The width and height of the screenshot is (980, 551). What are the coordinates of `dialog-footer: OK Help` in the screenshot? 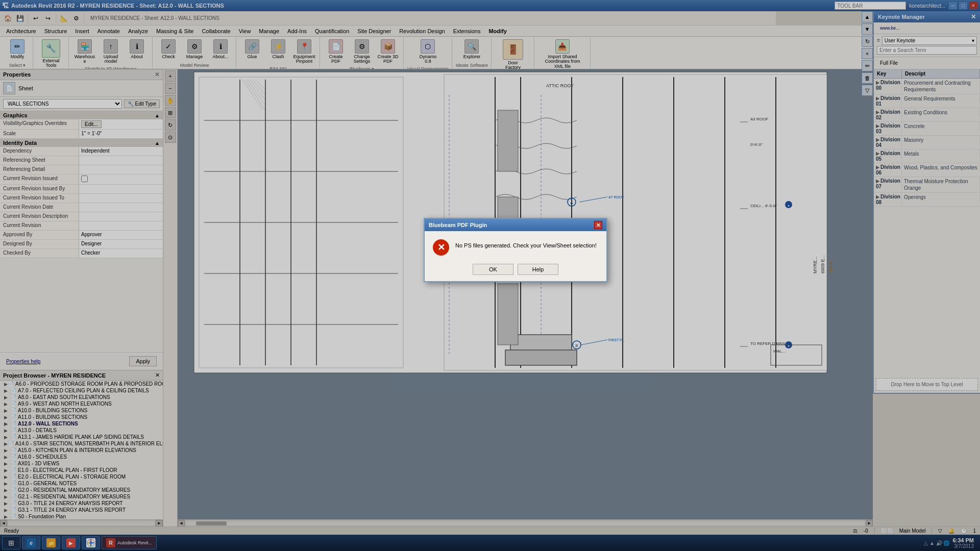 It's located at (516, 270).